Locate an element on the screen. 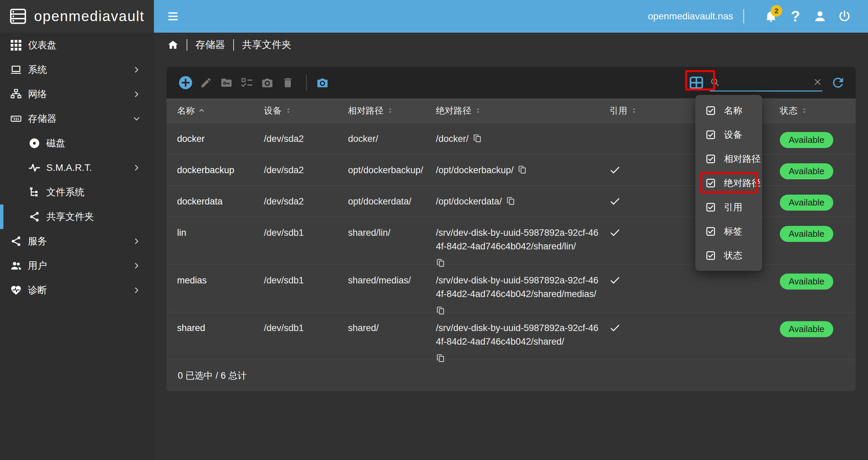  sidebar-item-服务: 服务 is located at coordinates (77, 241).